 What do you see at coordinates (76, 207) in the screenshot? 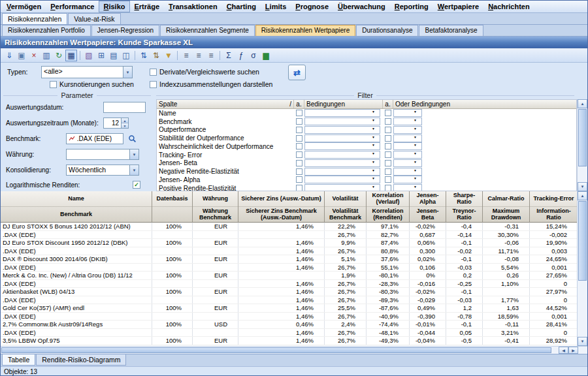
I see `column-header-name: NameBenchmark` at bounding box center [76, 207].